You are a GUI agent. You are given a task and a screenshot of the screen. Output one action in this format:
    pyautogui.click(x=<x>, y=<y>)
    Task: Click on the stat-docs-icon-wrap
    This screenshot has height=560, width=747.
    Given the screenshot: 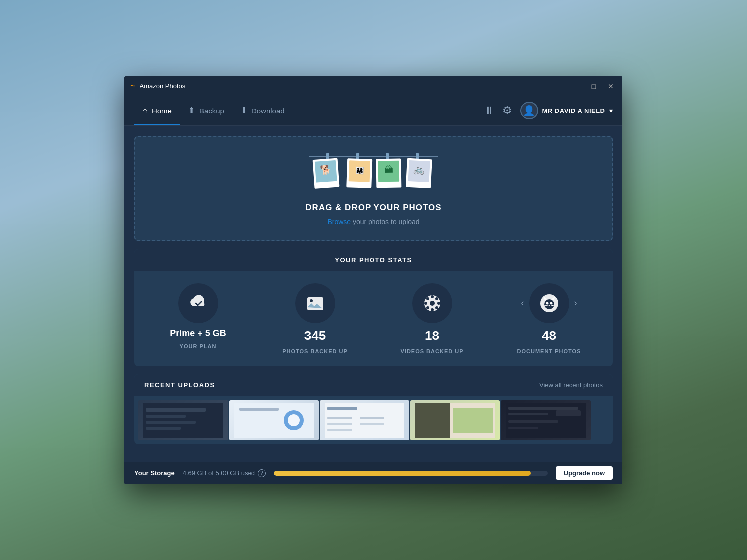 What is the action you would take?
    pyautogui.click(x=549, y=303)
    